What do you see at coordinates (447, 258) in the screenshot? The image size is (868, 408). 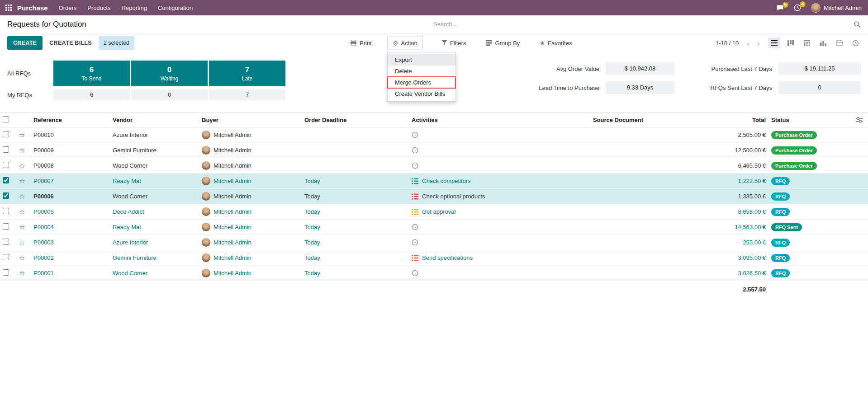 I see `activity-summary: Send specifications` at bounding box center [447, 258].